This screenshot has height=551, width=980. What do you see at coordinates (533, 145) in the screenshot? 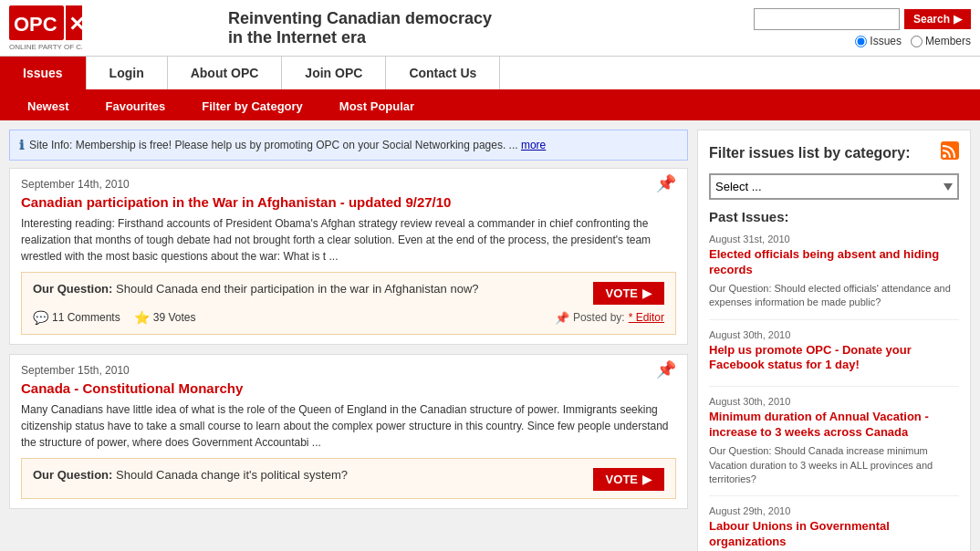
I see `site-info-more-link: more` at bounding box center [533, 145].